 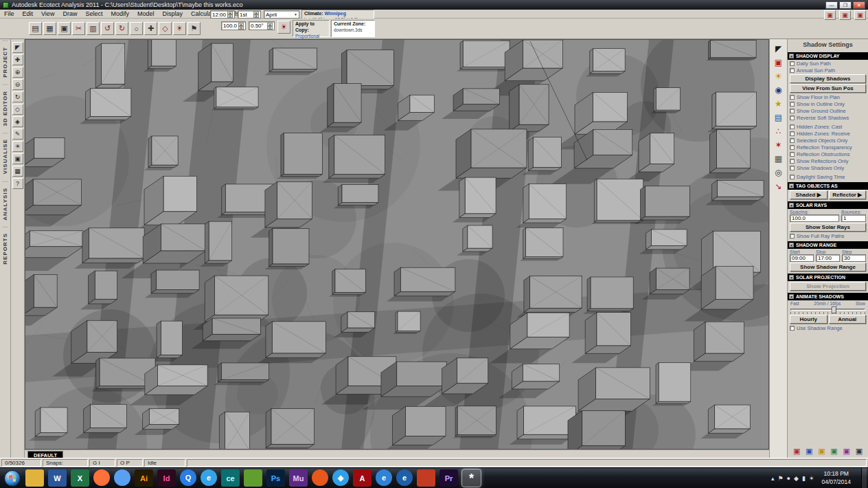 What do you see at coordinates (828, 278) in the screenshot?
I see `section-header-solar-projection: ✕SOLAR PROJECTION` at bounding box center [828, 278].